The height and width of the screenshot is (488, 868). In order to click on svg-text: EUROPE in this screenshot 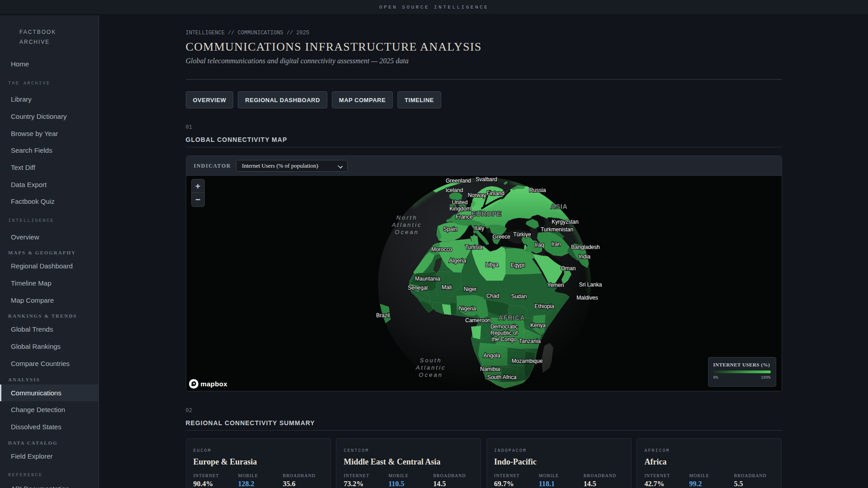, I will do `click(486, 213)`.